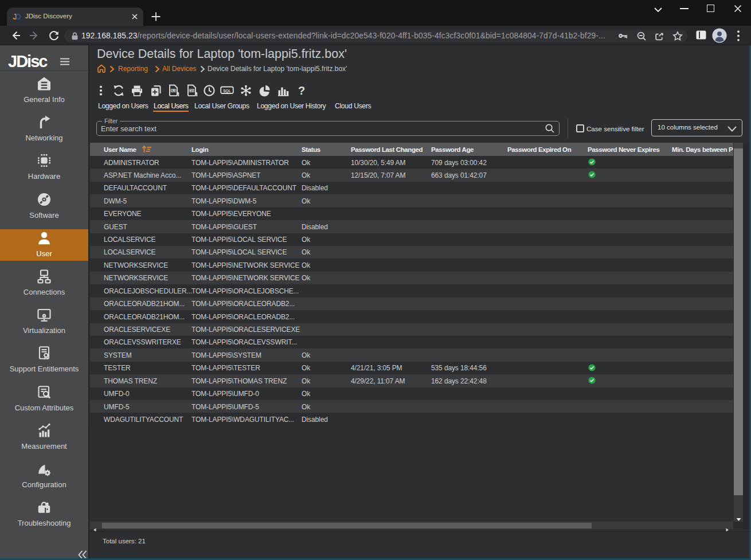 The width and height of the screenshot is (751, 560). Describe the element at coordinates (227, 91) in the screenshot. I see `svg-text: SQL` at that location.